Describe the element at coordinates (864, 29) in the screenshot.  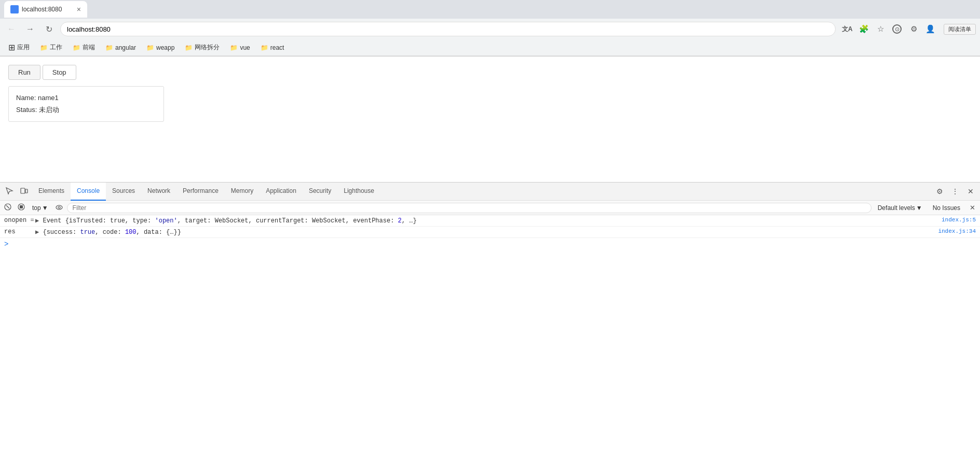
I see `extensions-icon: 🧩` at that location.